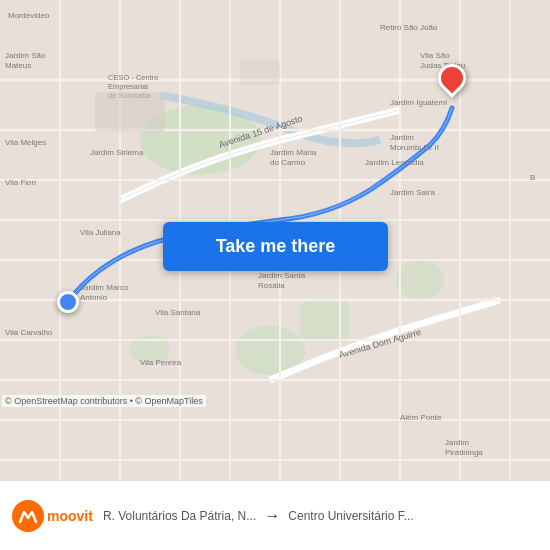 Image resolution: width=550 pixels, height=550 pixels. What do you see at coordinates (117, 152) in the screenshot?
I see `svg-text: Jardim Siriema` at bounding box center [117, 152].